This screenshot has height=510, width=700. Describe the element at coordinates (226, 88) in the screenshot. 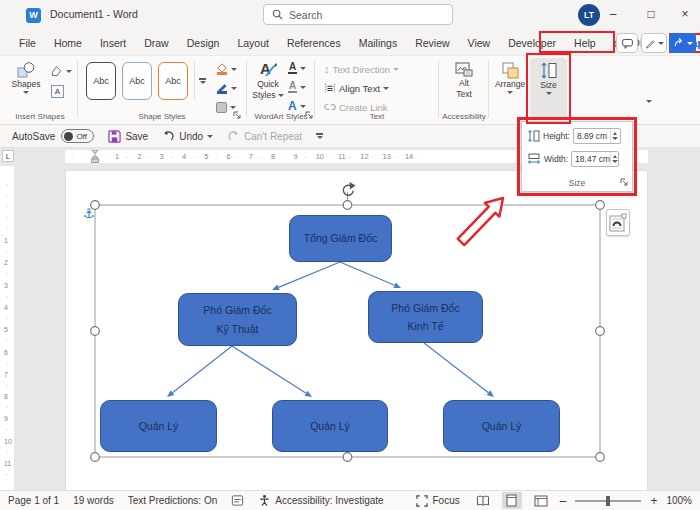

I see `shape-outline-button` at that location.